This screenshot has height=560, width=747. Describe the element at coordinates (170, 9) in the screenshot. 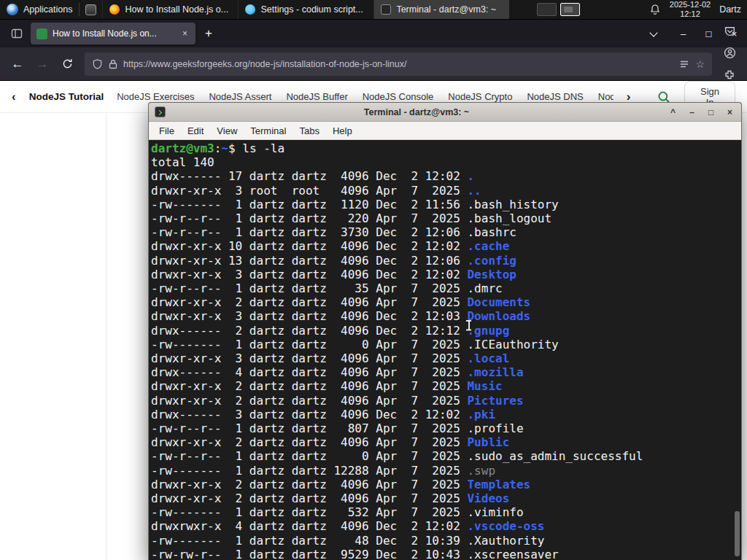

I see `taskbar-button-firefox: How to Install Node.js o...` at that location.